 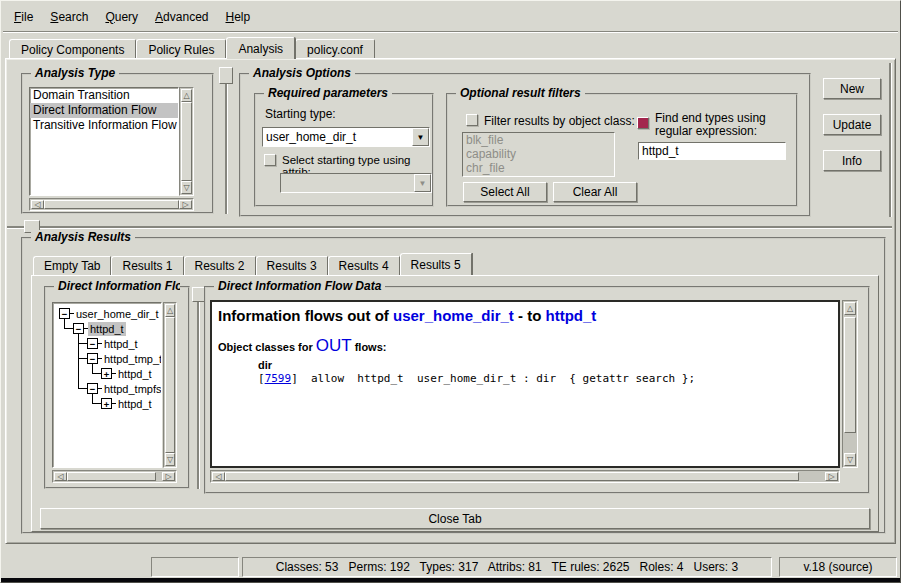 What do you see at coordinates (186, 142) in the screenshot?
I see `analysis-type-vscrollbar` at bounding box center [186, 142].